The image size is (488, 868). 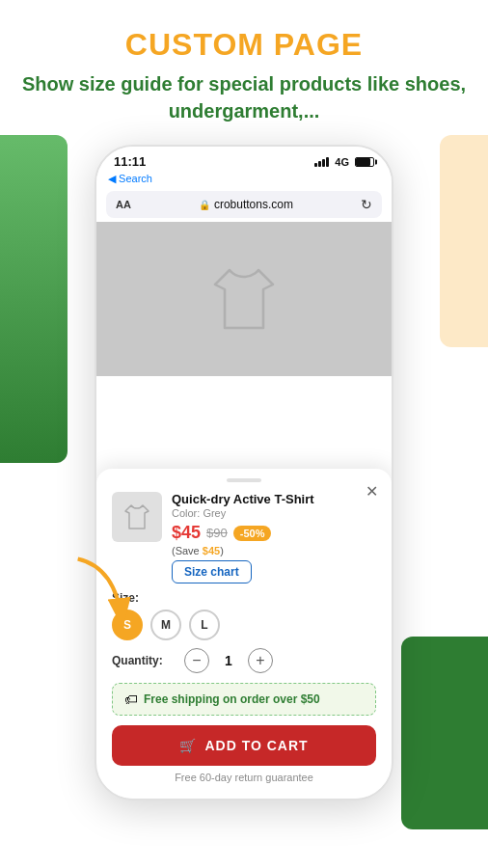 What do you see at coordinates (231, 699) in the screenshot?
I see `shipping-text: Free shipping on order over $50` at bounding box center [231, 699].